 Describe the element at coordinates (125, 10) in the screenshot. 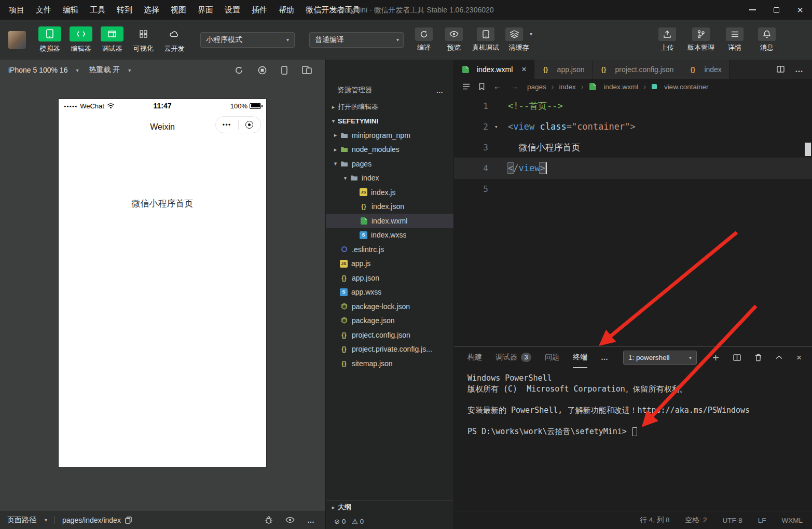

I see `menu-item-4: 转到` at that location.